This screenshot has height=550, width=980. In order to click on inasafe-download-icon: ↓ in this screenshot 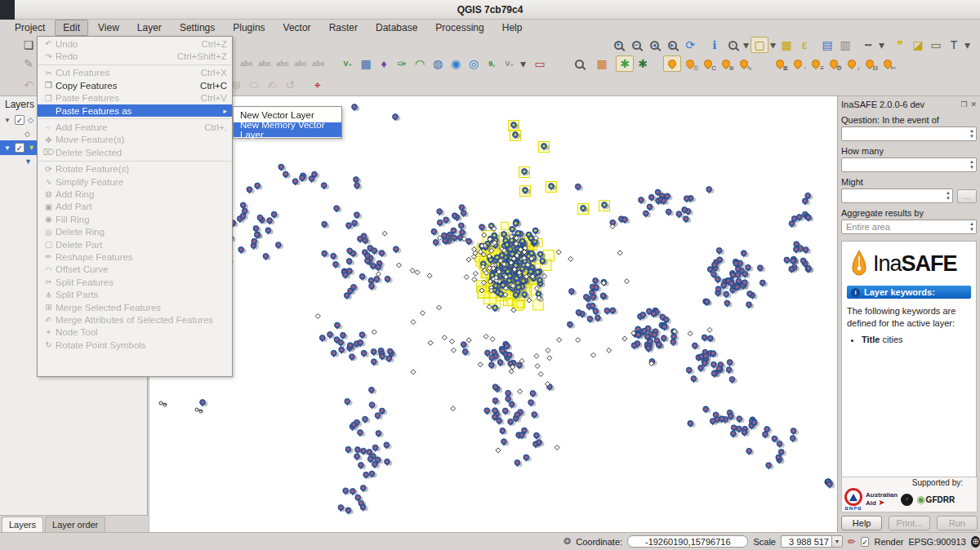, I will do `click(852, 64)`.